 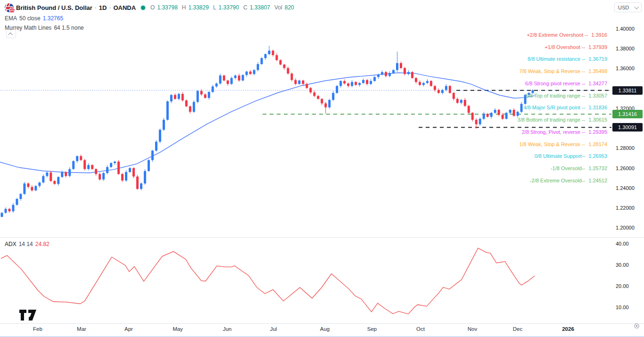 What do you see at coordinates (627, 90) in the screenshot?
I see `price-label-pill: 1.33811` at bounding box center [627, 90].